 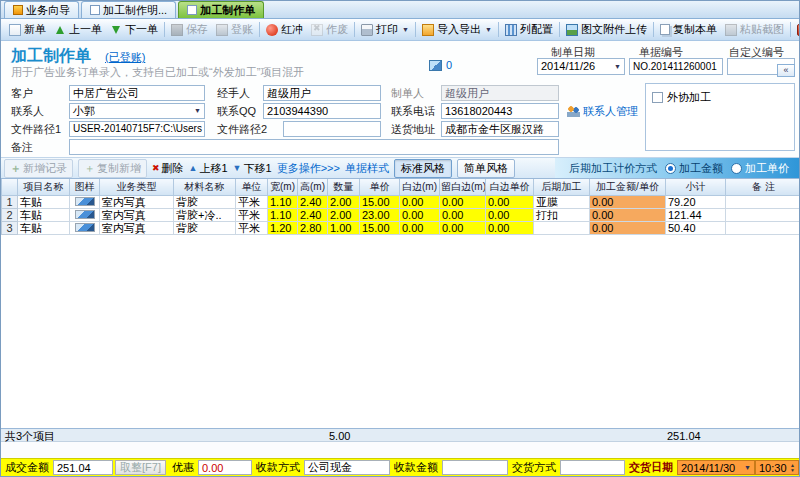 I want to click on deal-amount-field: 251.04, so click(x=83, y=468).